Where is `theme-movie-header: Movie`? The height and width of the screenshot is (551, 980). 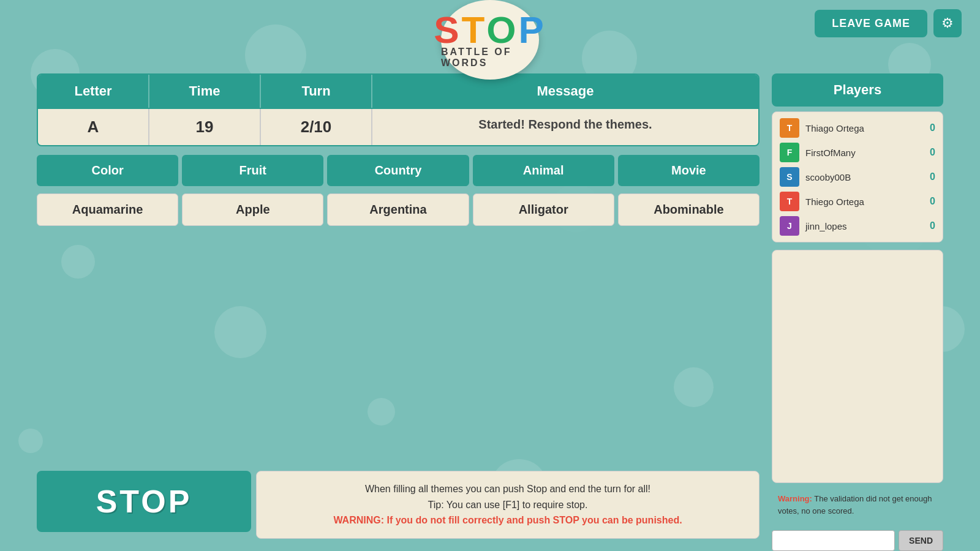
theme-movie-header: Movie is located at coordinates (688, 170).